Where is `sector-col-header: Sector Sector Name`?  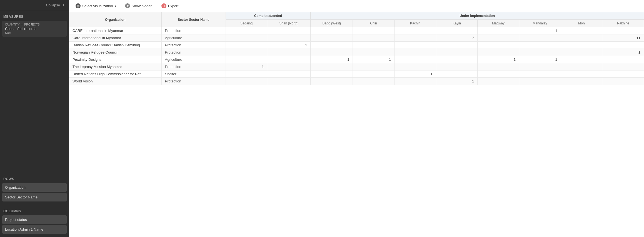 sector-col-header: Sector Sector Name is located at coordinates (193, 20).